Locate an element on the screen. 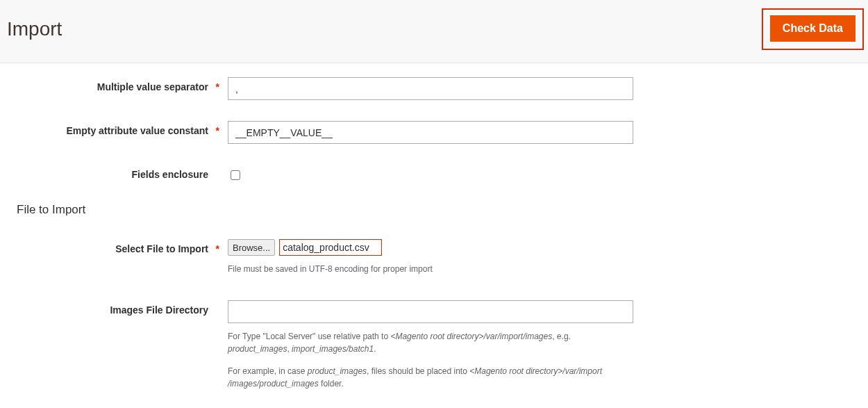  label-fields-enclosure: Fields enclosure is located at coordinates (124, 172).